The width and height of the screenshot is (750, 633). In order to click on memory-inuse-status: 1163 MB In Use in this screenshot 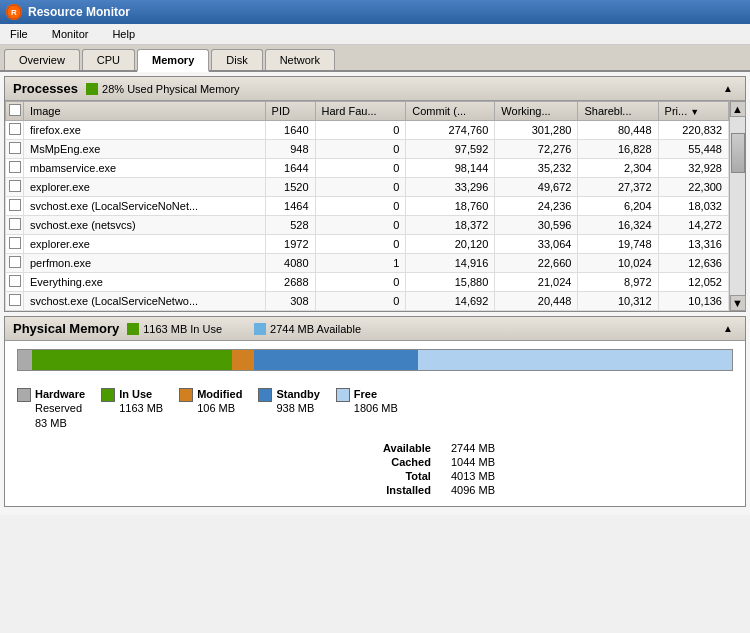, I will do `click(174, 329)`.